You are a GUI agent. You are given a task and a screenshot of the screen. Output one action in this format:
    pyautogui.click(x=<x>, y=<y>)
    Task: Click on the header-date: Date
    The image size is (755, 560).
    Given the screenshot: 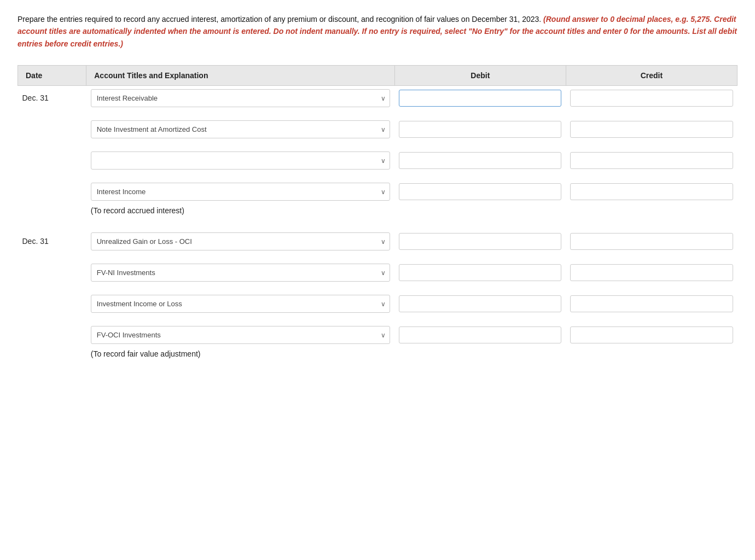 What is the action you would take?
    pyautogui.click(x=53, y=75)
    